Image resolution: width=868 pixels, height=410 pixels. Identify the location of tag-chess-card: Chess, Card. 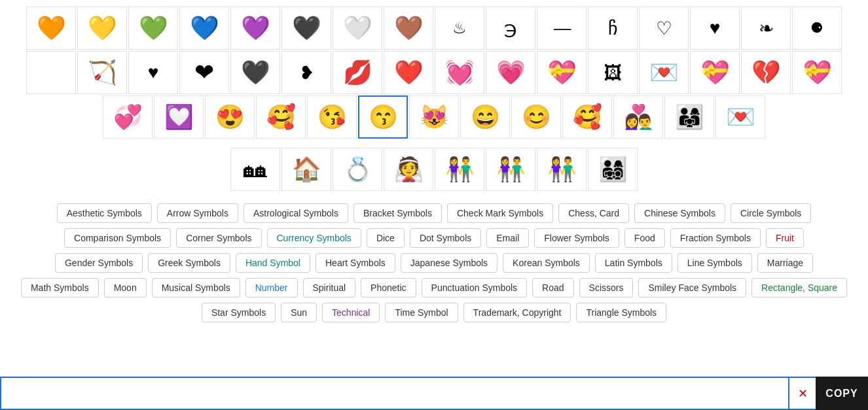
(594, 213).